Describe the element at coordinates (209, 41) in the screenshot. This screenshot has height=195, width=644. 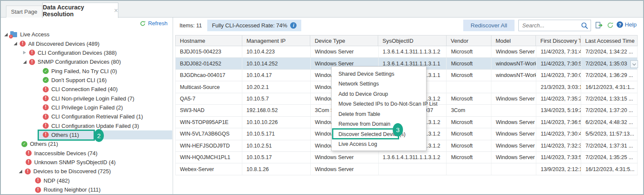
I see `column-header: Hostname` at that location.